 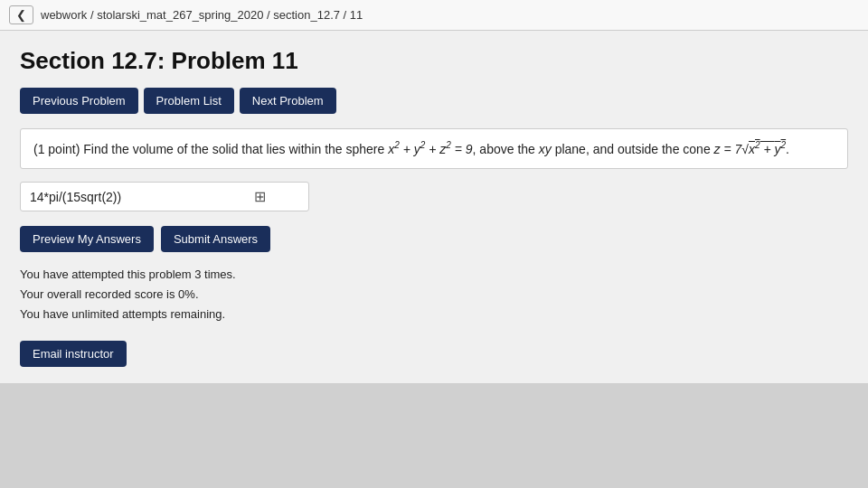 I want to click on action-buttons: Preview My Answers Submit Answers, so click(x=434, y=239).